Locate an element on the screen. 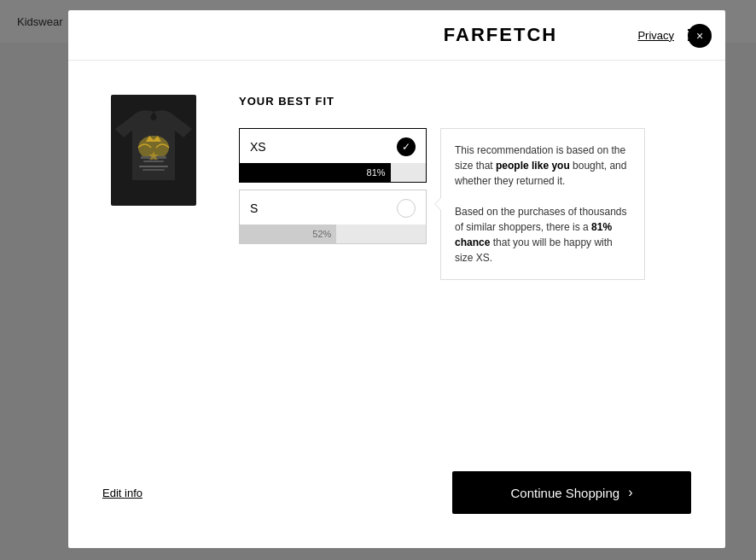 The height and width of the screenshot is (560, 756). size-option-s: S 52% is located at coordinates (333, 217).